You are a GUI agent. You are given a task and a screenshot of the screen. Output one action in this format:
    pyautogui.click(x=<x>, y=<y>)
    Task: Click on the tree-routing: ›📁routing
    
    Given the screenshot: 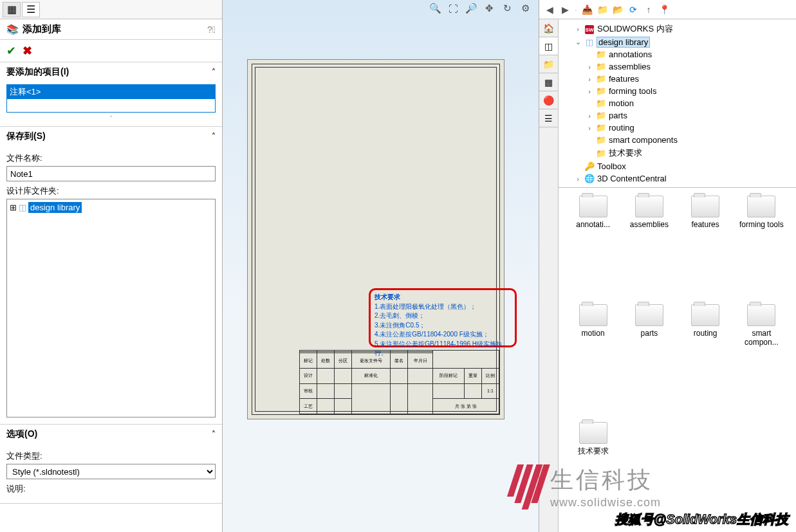 What is the action you would take?
    pyautogui.click(x=677, y=127)
    